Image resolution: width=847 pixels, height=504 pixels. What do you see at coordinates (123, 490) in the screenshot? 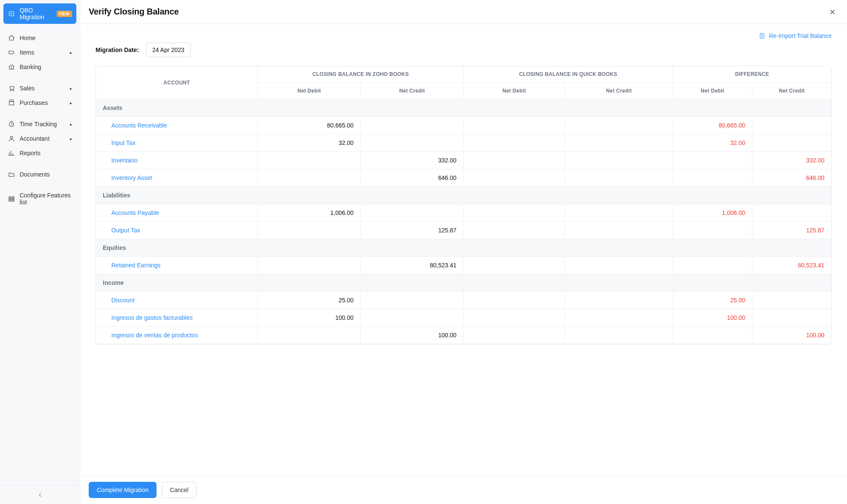
I see `complete-migration-button: Complete Migration` at bounding box center [123, 490].